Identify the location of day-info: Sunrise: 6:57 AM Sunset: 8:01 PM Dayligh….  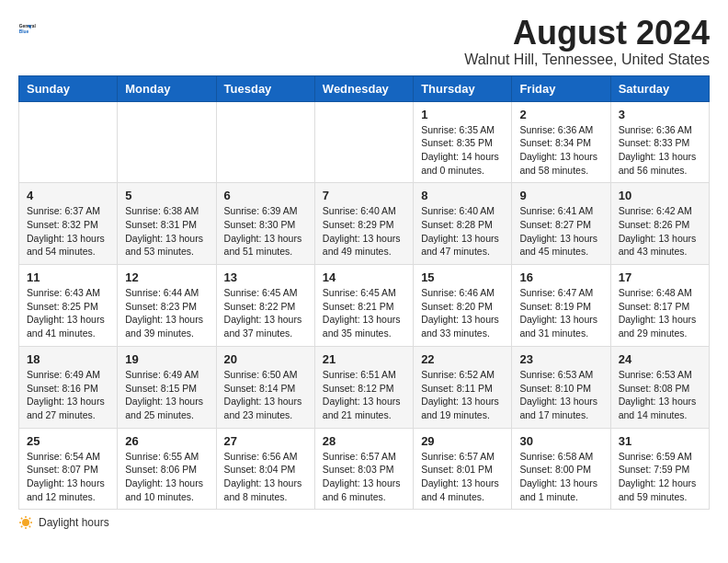
(462, 477).